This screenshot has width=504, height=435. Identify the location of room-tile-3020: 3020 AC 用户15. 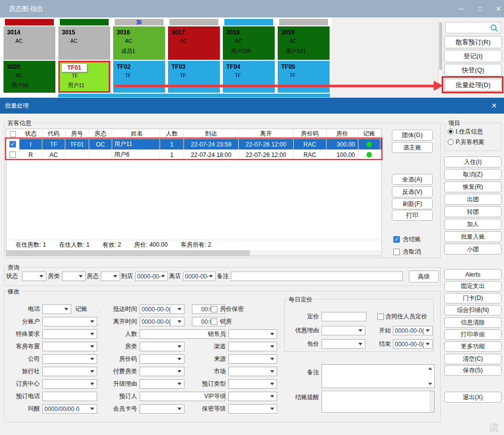
(29, 77).